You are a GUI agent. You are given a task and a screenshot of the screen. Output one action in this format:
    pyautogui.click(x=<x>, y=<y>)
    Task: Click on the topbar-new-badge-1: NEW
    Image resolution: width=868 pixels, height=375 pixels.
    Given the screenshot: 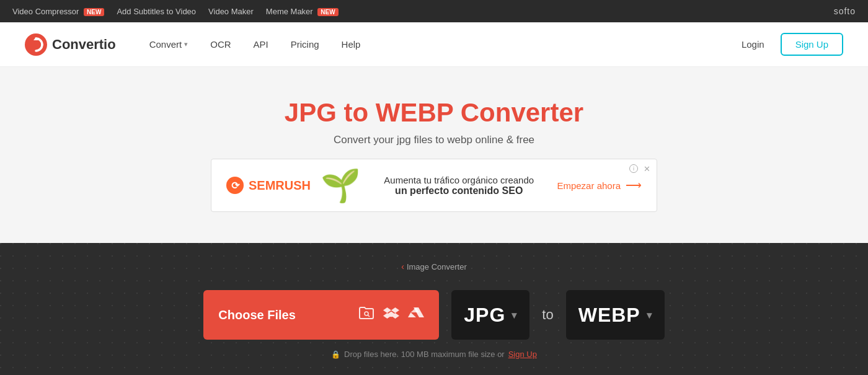 What is the action you would take?
    pyautogui.click(x=94, y=12)
    